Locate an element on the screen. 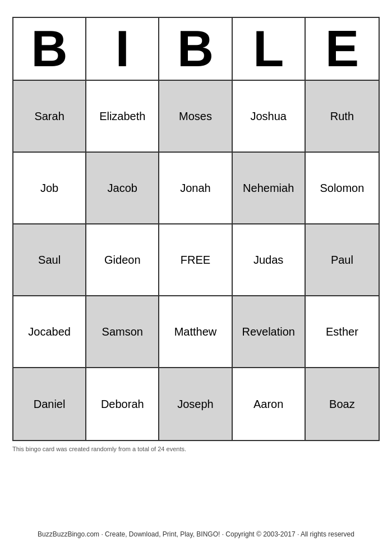  bingo-cell-r0-c0: Sarah is located at coordinates (50, 117).